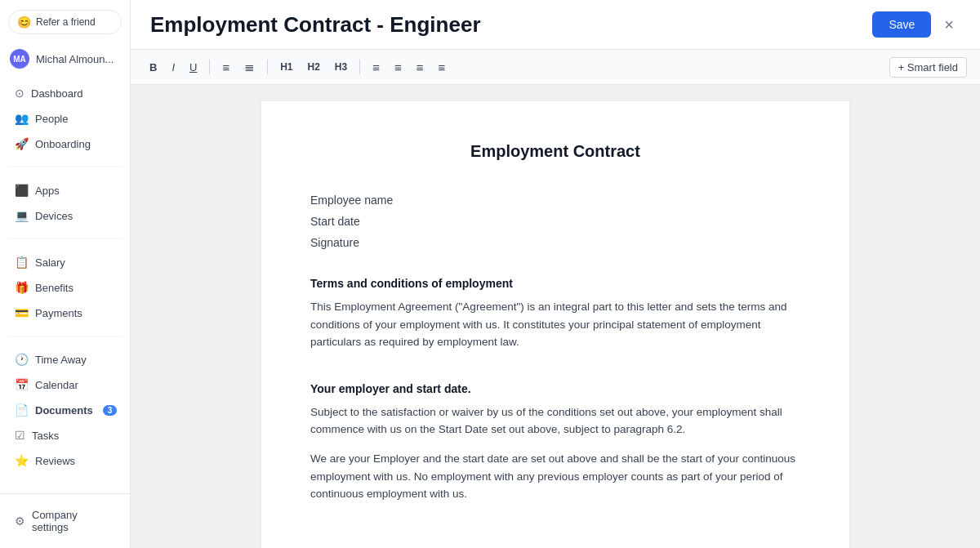 This screenshot has width=980, height=548. What do you see at coordinates (555, 152) in the screenshot?
I see `doc-main-title: Employment Contract` at bounding box center [555, 152].